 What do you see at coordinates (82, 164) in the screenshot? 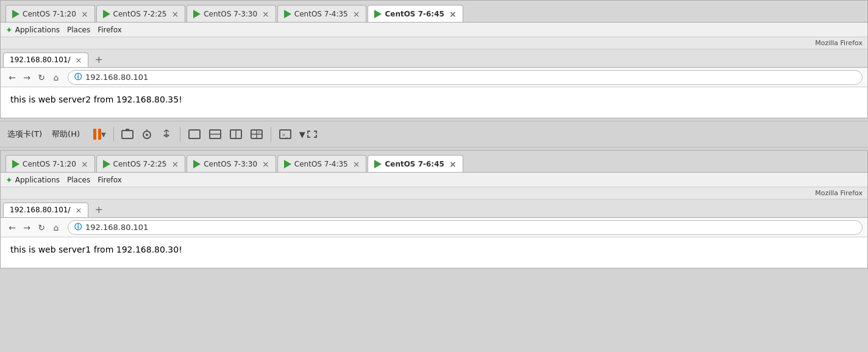
I see `bottom-vm-tab-1-close: ×` at bounding box center [82, 164].